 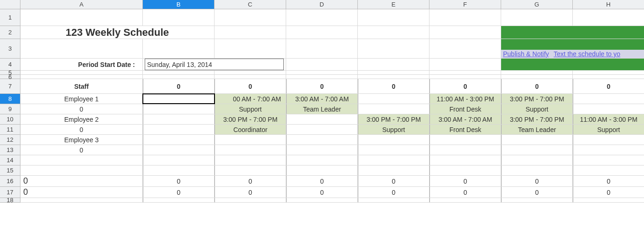 What do you see at coordinates (10, 150) in the screenshot?
I see `row-header-13: 13` at bounding box center [10, 150].